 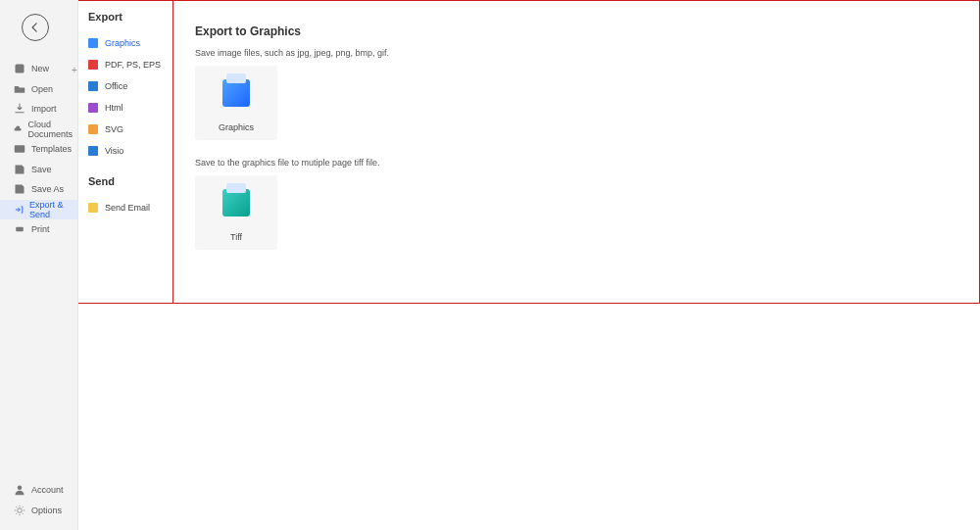 I want to click on send-item-email: Send Email, so click(x=130, y=208).